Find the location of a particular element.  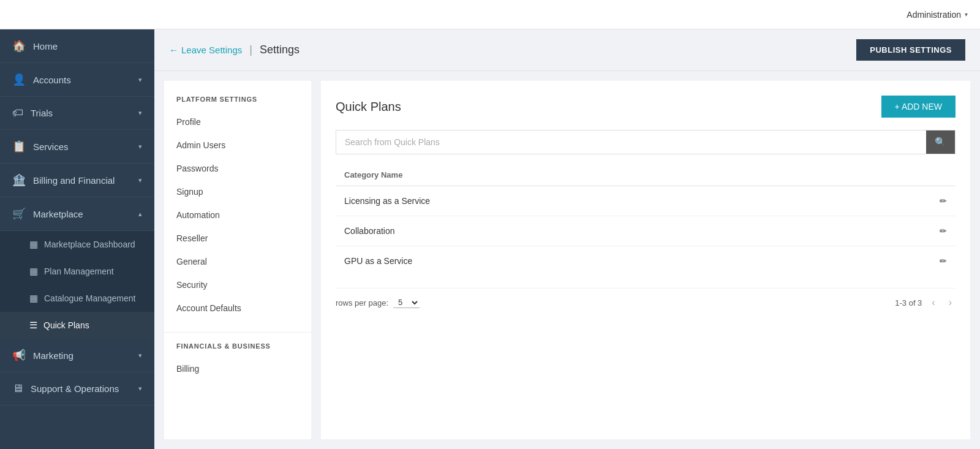

admin-menu: Administration ▾ is located at coordinates (937, 15).